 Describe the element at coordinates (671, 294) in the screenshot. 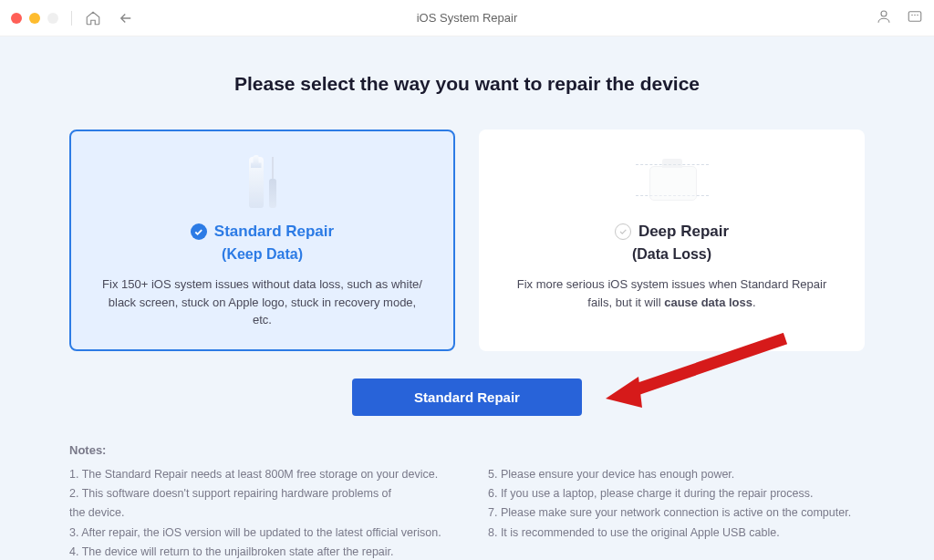

I see `deep-repair-description: Fix more serious iOS system issues when …` at that location.